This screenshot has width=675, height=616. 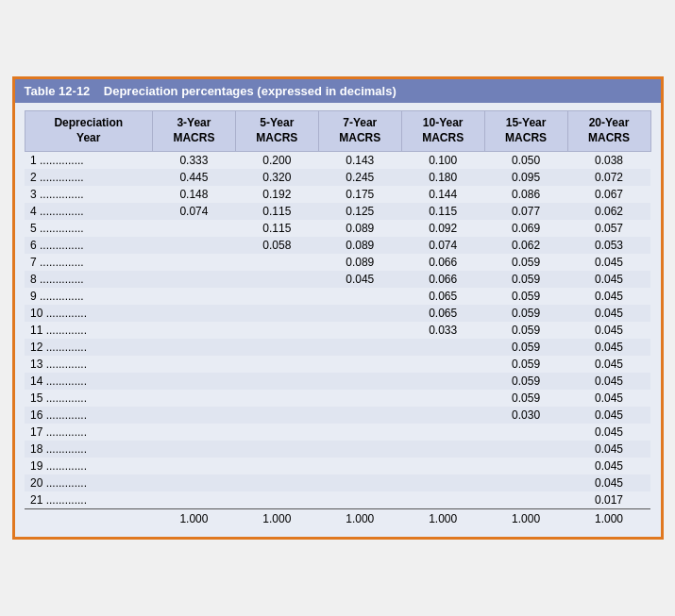 What do you see at coordinates (194, 330) in the screenshot?
I see `cell-row11-col1` at bounding box center [194, 330].